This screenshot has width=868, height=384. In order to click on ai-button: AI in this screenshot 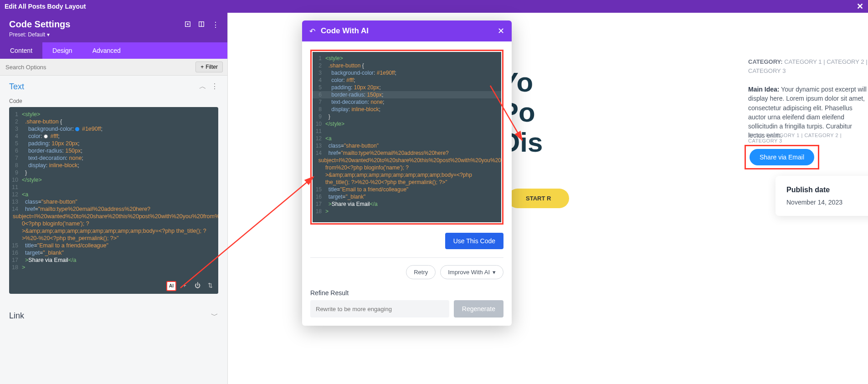, I will do `click(171, 286)`.